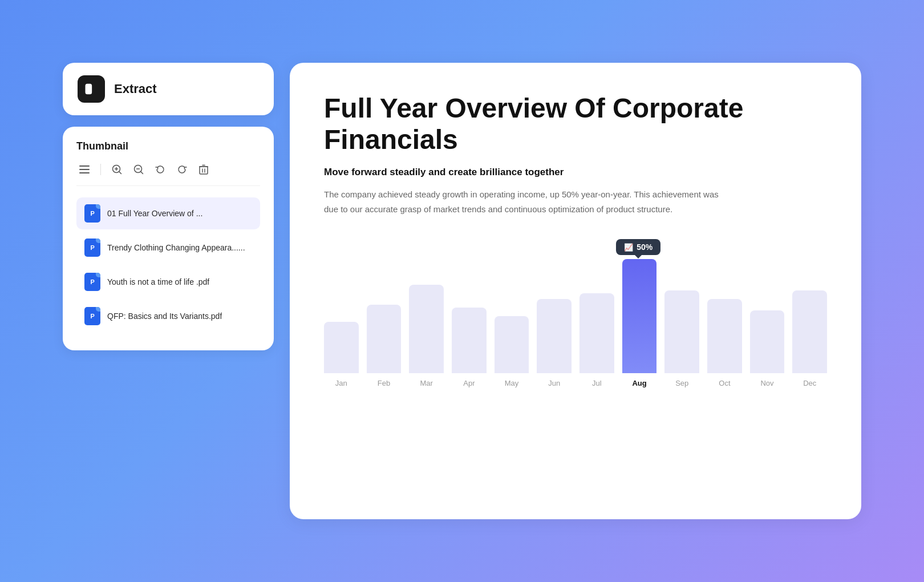  What do you see at coordinates (810, 339) in the screenshot?
I see `bar-column: Dec` at bounding box center [810, 339].